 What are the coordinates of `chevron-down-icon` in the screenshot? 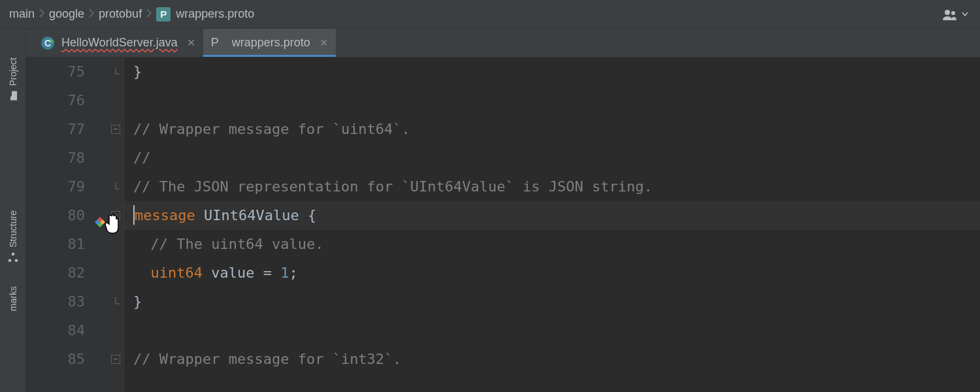 It's located at (965, 14).